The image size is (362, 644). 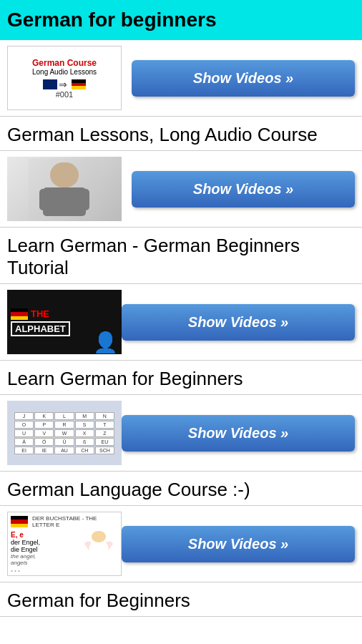 I want to click on key-4: M, so click(x=84, y=416).